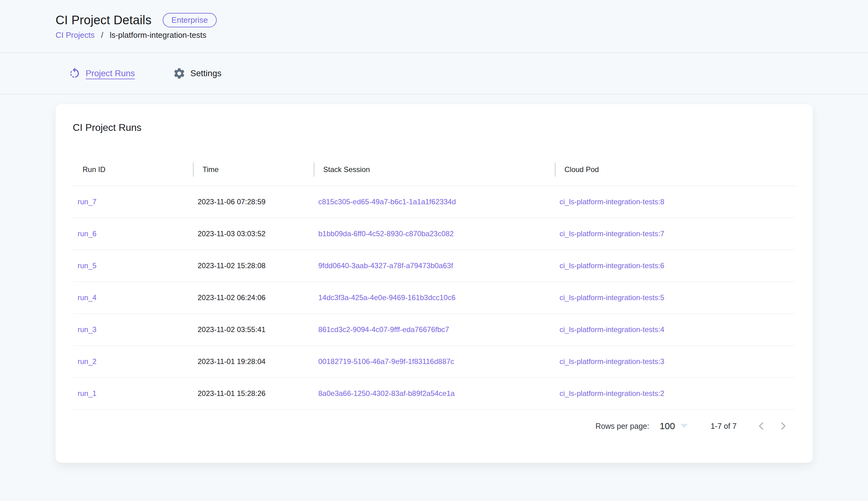 The height and width of the screenshot is (501, 868). What do you see at coordinates (232, 298) in the screenshot?
I see `run-time: 2023-11-02 06:24:06` at bounding box center [232, 298].